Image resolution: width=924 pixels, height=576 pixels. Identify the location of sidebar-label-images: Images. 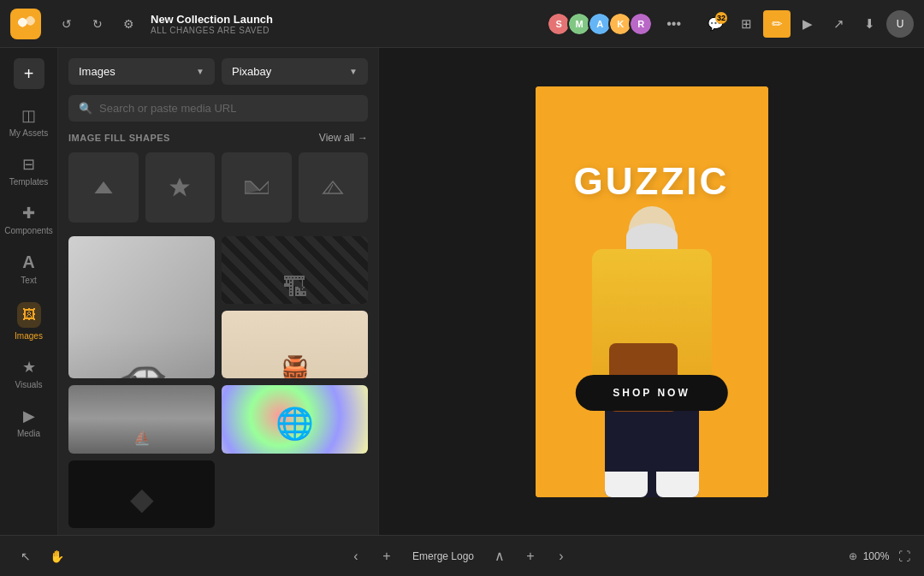
(29, 336).